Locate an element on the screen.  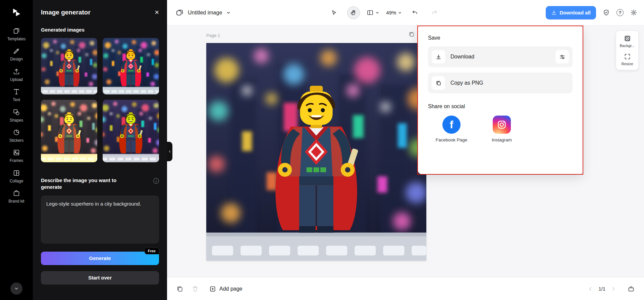
zoom-value: 49% is located at coordinates (391, 13).